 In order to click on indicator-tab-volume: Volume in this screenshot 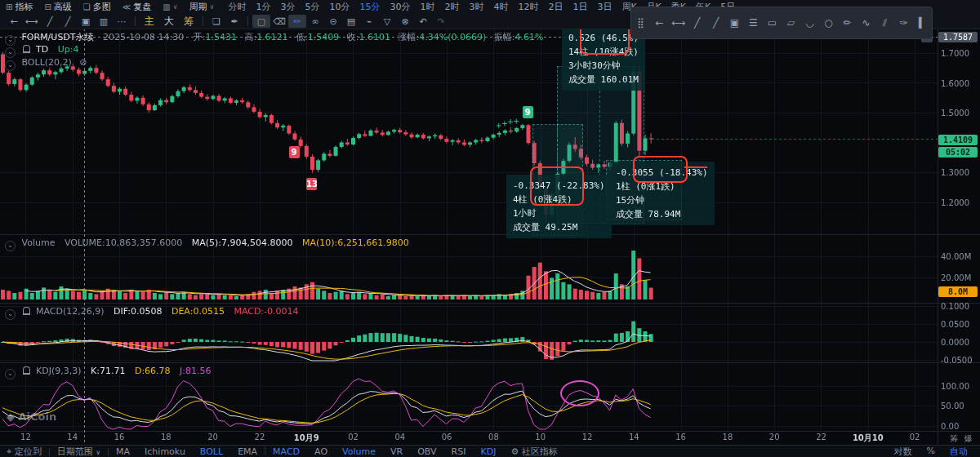, I will do `click(359, 452)`.